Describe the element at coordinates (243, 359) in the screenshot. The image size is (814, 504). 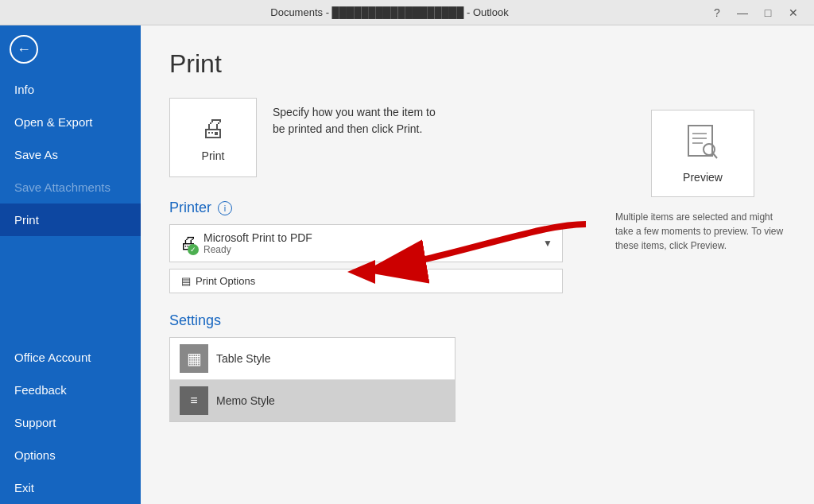
I see `table-style-label: Table Style` at that location.